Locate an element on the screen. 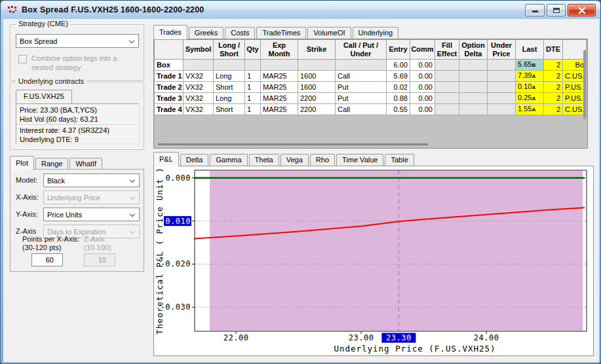 This screenshot has width=601, height=364. cell-label: Trade 3 is located at coordinates (169, 98).